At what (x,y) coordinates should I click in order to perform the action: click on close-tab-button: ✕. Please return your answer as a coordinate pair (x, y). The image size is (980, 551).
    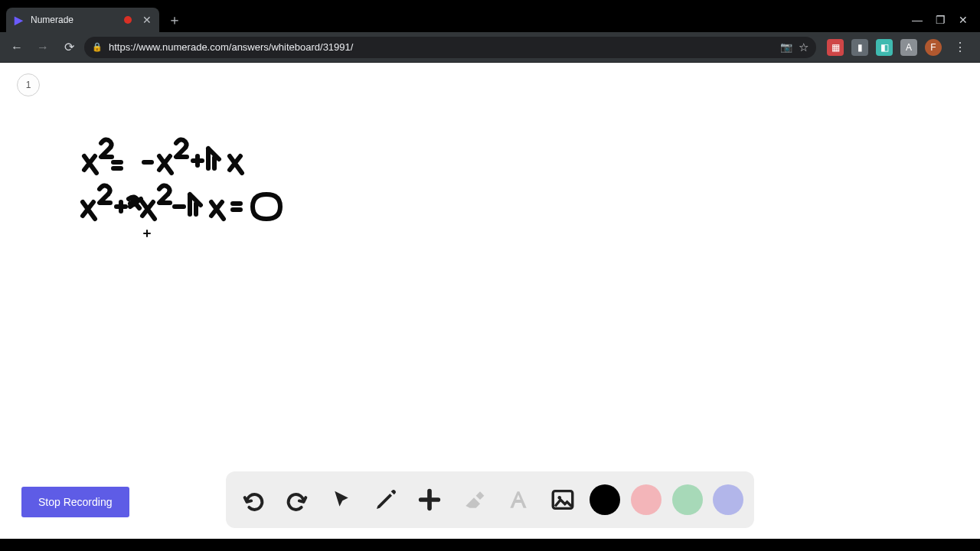
    Looking at the image, I should click on (147, 20).